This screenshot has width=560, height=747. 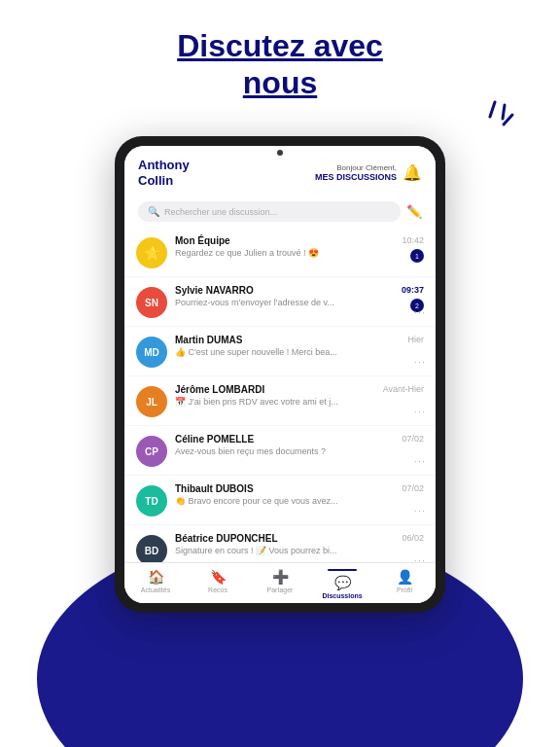 I want to click on nav-label: Recos, so click(x=218, y=589).